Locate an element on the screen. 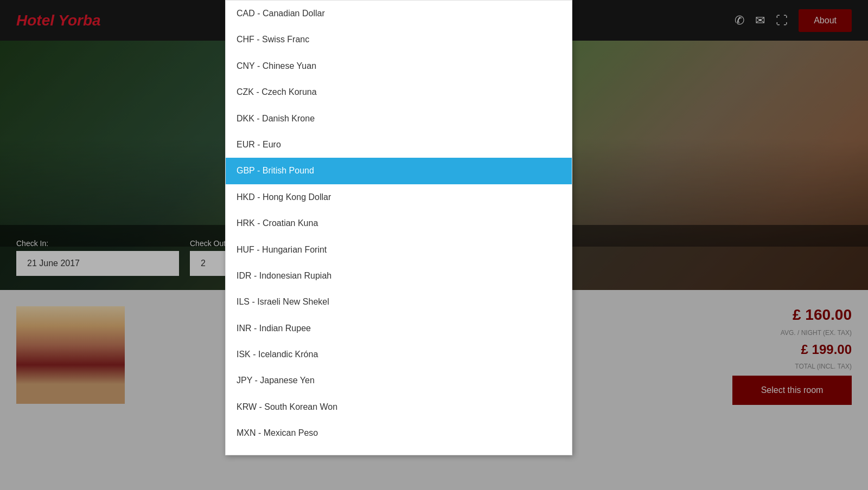 This screenshot has height=490, width=868. currency-item-czk: CZK - Czech Koruna is located at coordinates (399, 92).